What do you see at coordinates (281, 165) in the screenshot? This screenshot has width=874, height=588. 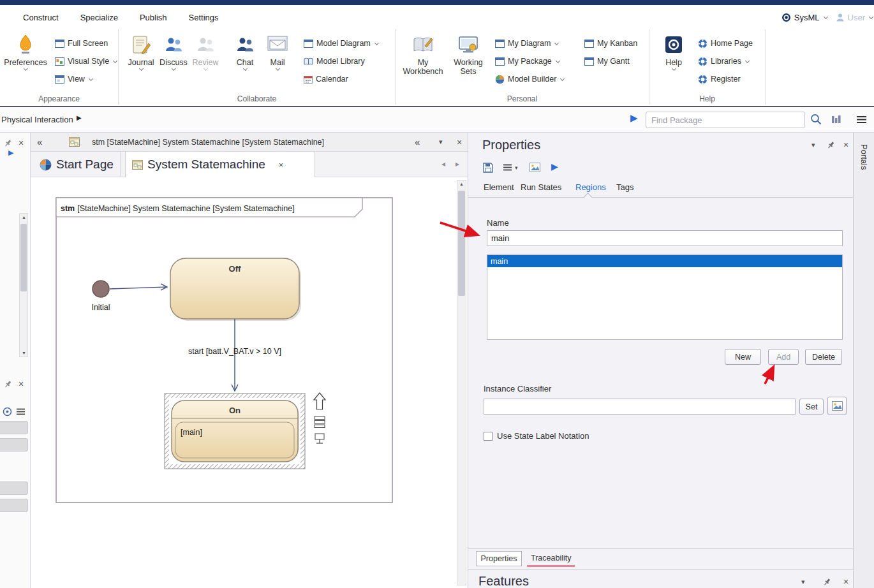 I see `close-tab-icon: ×` at bounding box center [281, 165].